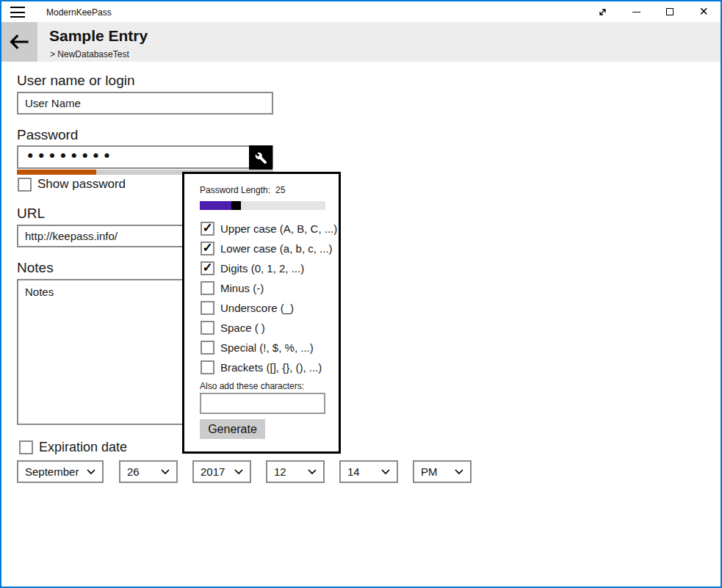 This screenshot has height=588, width=722. Describe the element at coordinates (145, 157) in the screenshot. I see `password-field: ••••••••` at that location.